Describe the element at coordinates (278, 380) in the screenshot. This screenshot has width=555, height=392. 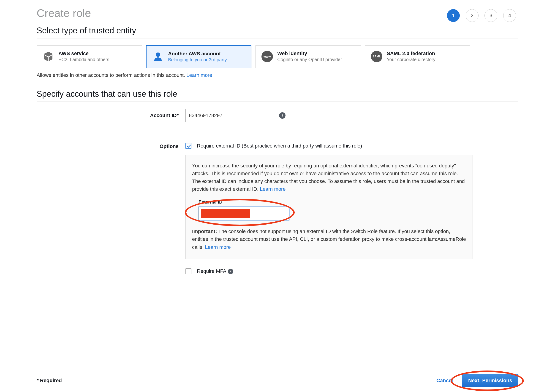
I see `footer: * Required Cancel Next: Permissions` at that location.